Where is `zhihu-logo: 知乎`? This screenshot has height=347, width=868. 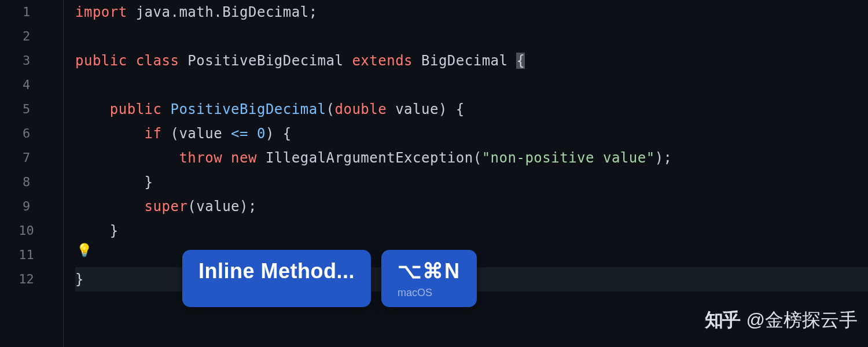 zhihu-logo: 知乎 is located at coordinates (722, 320).